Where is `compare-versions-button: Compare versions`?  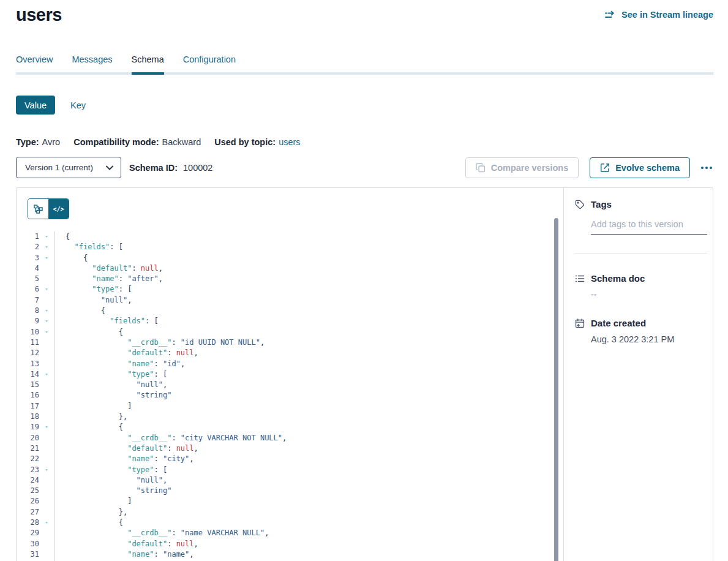 compare-versions-button: Compare versions is located at coordinates (522, 168).